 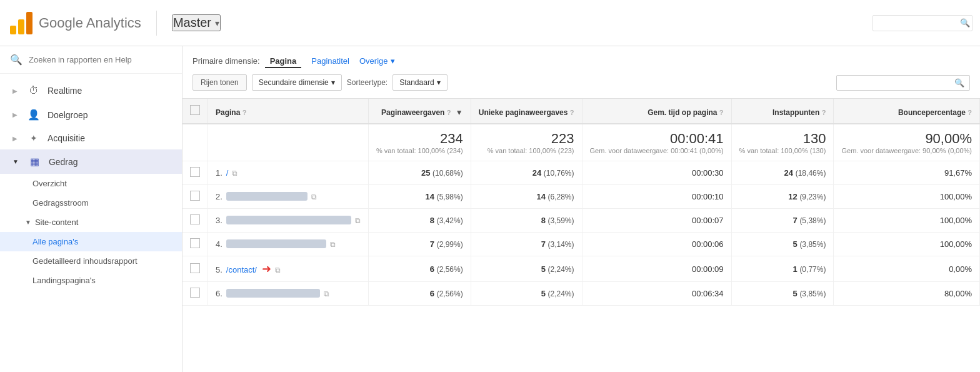 What do you see at coordinates (378, 61) in the screenshot?
I see `dim-overige-button: Overige ▾` at bounding box center [378, 61].